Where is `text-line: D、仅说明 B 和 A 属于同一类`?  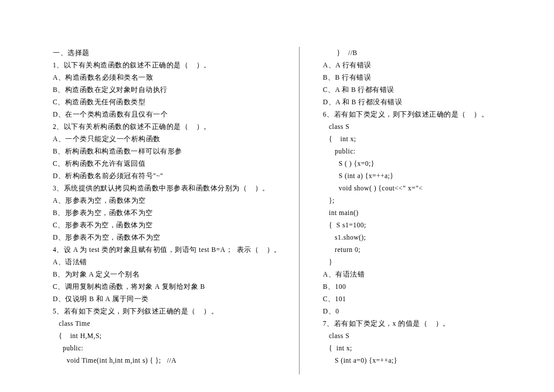
text-line: D、仅说明 B 和 A 属于同一类 is located at coordinates (167, 299).